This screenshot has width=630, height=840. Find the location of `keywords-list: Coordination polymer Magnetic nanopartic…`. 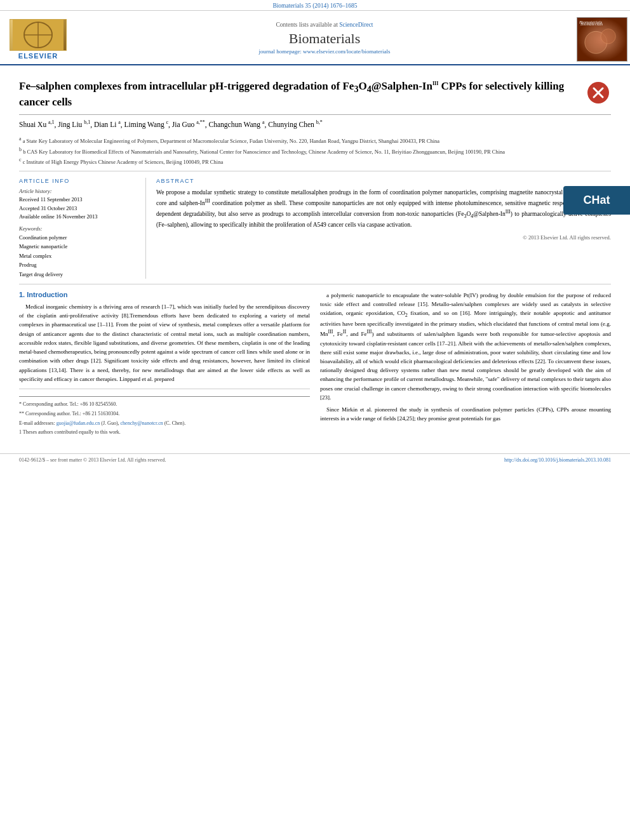

keywords-list: Coordination polymer Magnetic nanopartic… is located at coordinates (79, 256).